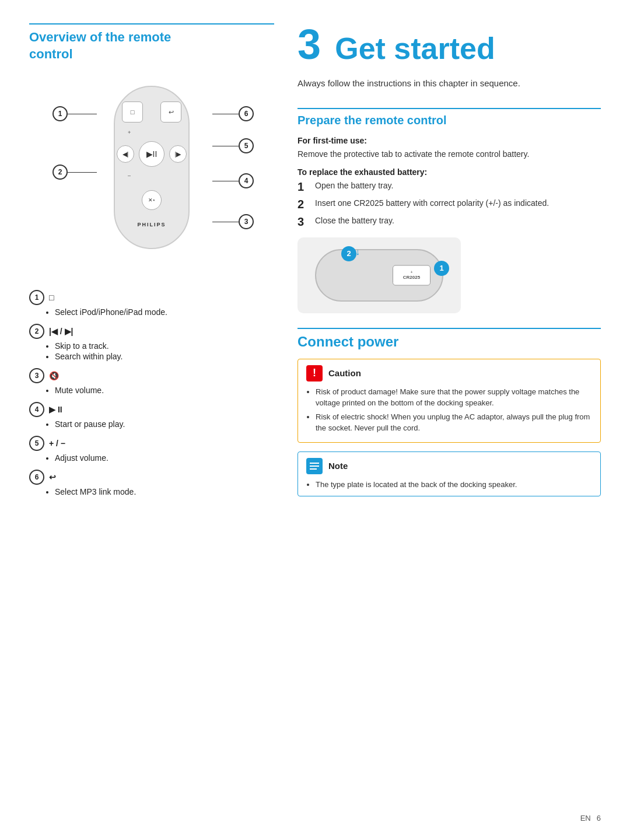 The image size is (630, 840). I want to click on replace-step-3: 3 Close the battery tray., so click(449, 222).